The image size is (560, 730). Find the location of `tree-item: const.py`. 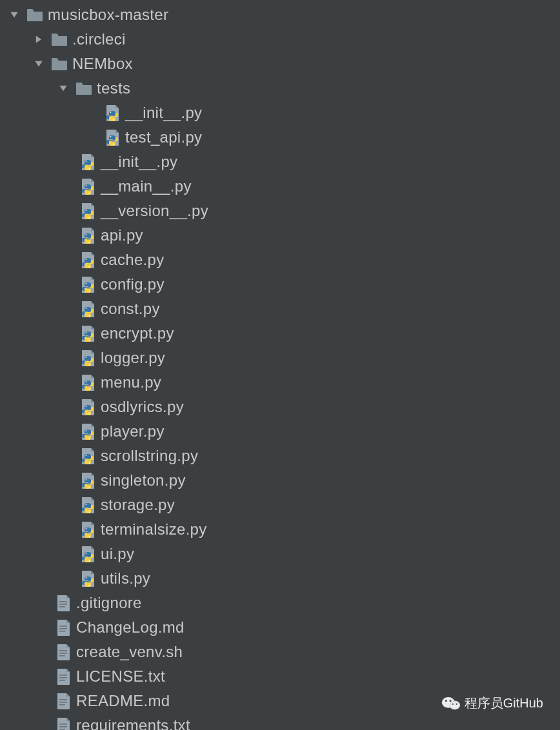

tree-item: const.py is located at coordinates (280, 309).